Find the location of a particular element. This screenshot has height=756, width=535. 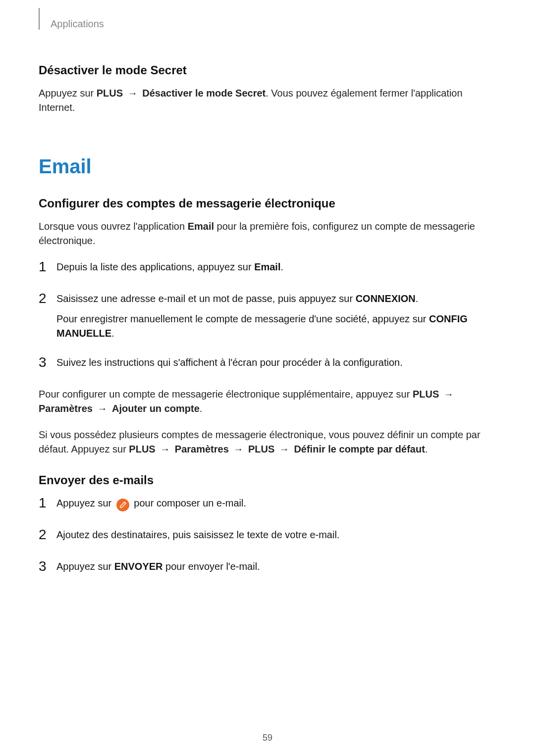

page-number: 59 is located at coordinates (268, 738).